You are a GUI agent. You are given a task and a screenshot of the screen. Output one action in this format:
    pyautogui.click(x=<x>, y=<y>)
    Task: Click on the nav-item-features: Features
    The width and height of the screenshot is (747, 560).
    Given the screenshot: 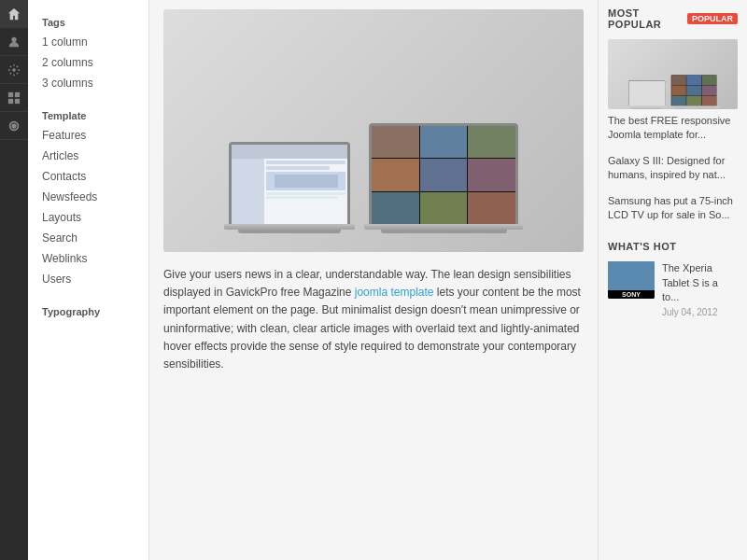 What is the action you would take?
    pyautogui.click(x=88, y=135)
    